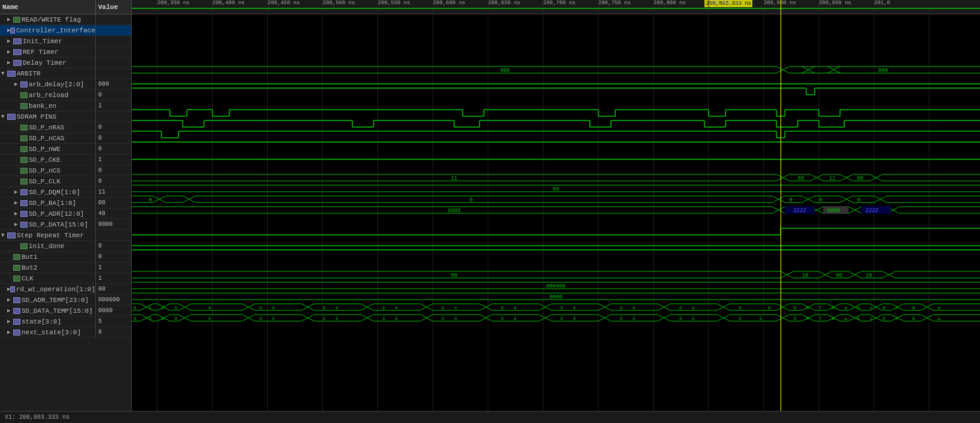  What do you see at coordinates (66, 95) in the screenshot?
I see `signal-row: arb_reload 0` at bounding box center [66, 95].